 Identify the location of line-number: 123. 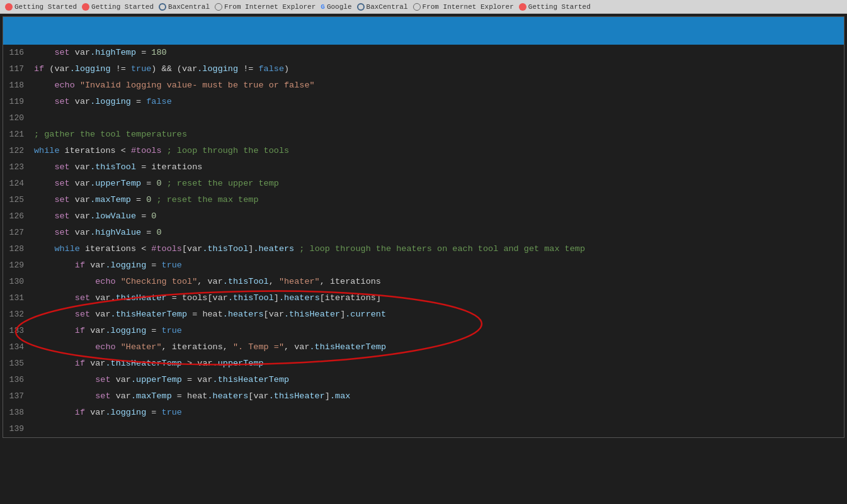
(18, 167).